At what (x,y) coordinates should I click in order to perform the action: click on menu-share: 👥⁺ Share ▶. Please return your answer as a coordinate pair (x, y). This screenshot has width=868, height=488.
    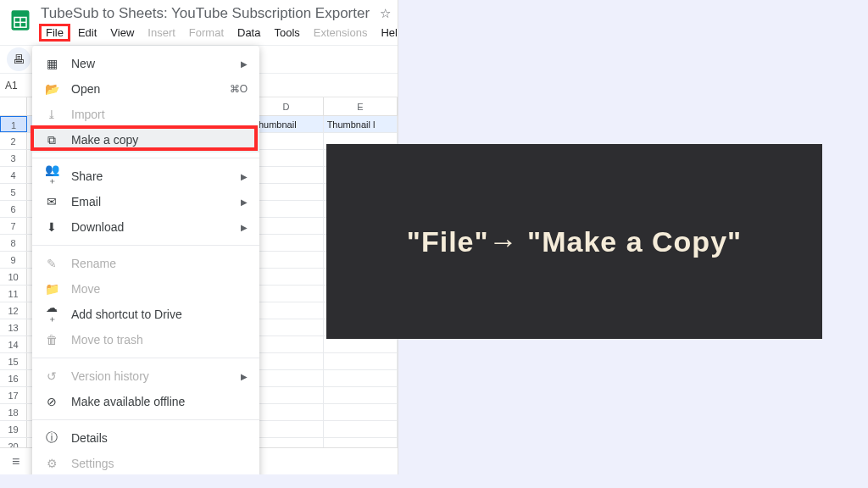
    Looking at the image, I should click on (146, 176).